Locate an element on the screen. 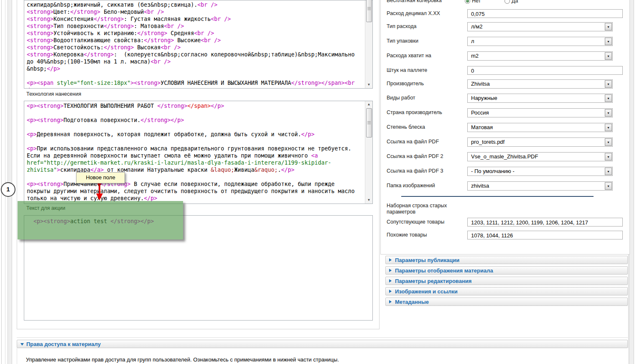  package-type-select: л▼ is located at coordinates (540, 41).